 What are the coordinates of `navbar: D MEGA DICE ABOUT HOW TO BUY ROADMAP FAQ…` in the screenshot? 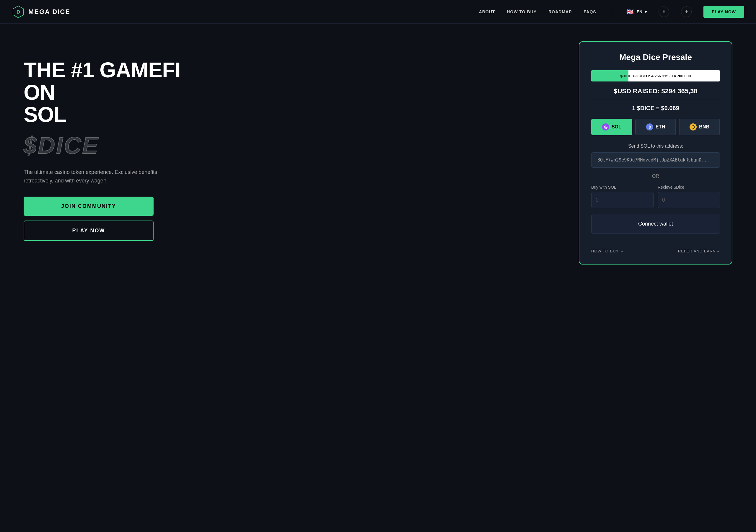 It's located at (378, 12).